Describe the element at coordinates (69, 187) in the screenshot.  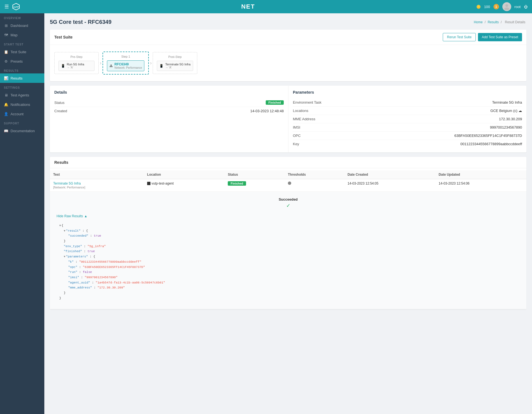
I see `test-network-tag: [Network: Performance]` at that location.